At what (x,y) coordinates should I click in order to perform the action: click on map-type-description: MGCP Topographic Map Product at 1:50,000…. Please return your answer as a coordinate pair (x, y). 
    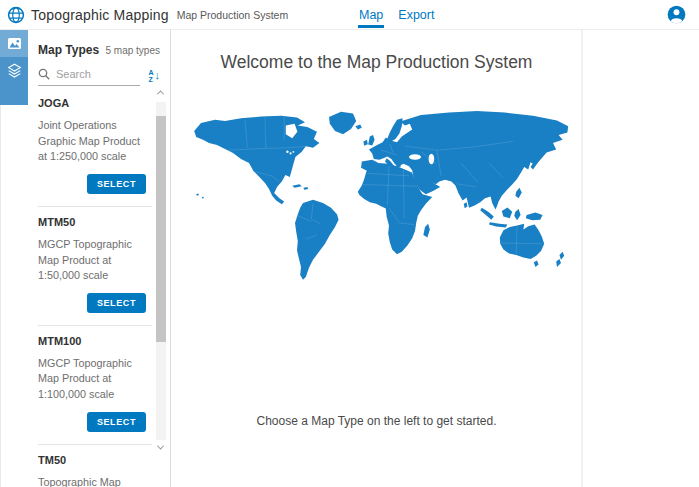
    Looking at the image, I should click on (94, 260).